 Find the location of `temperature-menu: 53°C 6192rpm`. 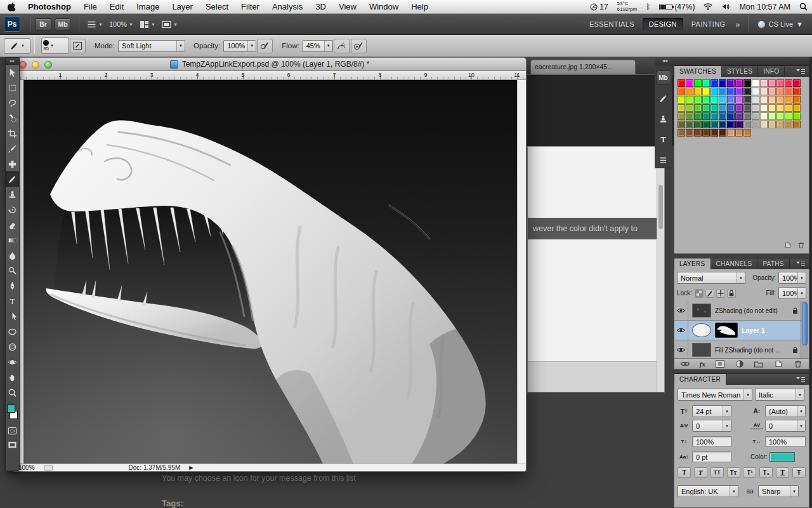

temperature-menu: 53°C 6192rpm is located at coordinates (627, 7).